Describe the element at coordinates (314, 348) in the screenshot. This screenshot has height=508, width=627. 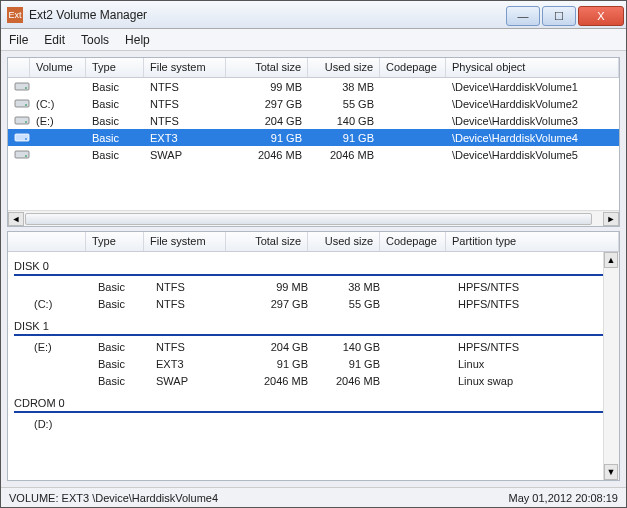
I see `partition-row: (E:)BasicNTFS204 GB140 GBHPFS/NTFS` at that location.